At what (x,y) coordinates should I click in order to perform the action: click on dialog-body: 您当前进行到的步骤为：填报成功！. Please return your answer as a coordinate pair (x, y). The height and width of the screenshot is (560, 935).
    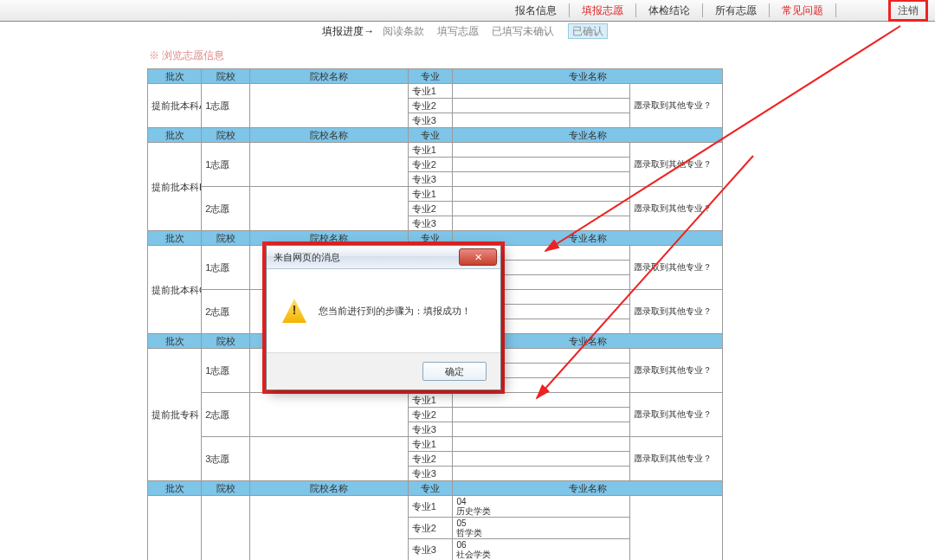
    Looking at the image, I should click on (384, 311).